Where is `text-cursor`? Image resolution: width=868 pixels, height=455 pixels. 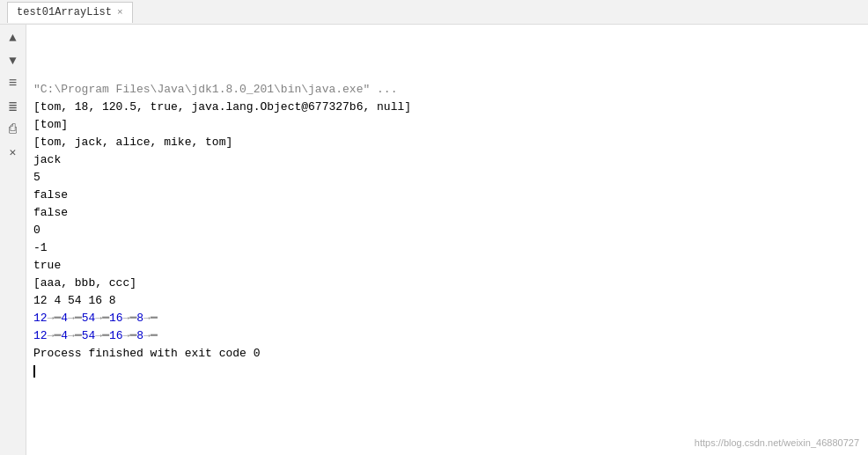
text-cursor is located at coordinates (34, 371).